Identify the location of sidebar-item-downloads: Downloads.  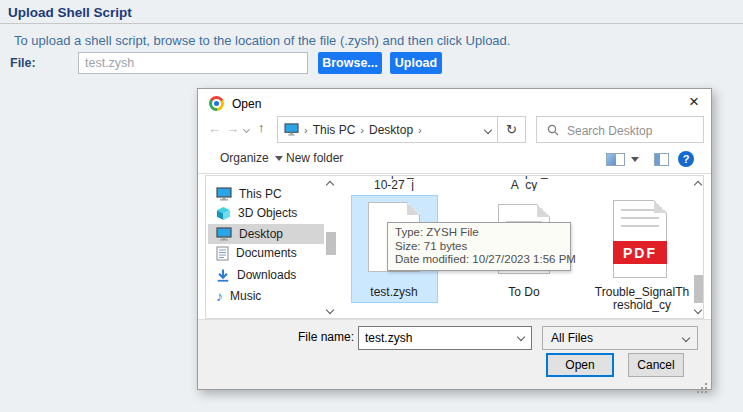
(266, 275).